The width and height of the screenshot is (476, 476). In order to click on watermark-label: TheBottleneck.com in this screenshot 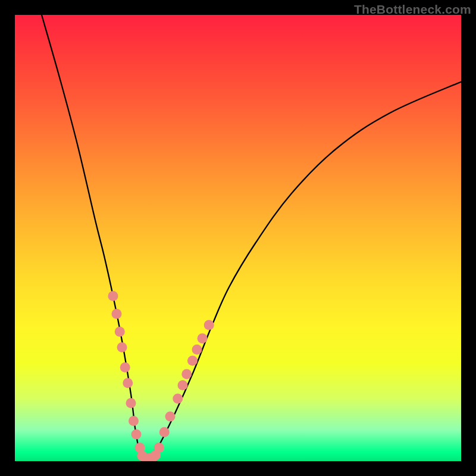, I will do `click(413, 10)`.